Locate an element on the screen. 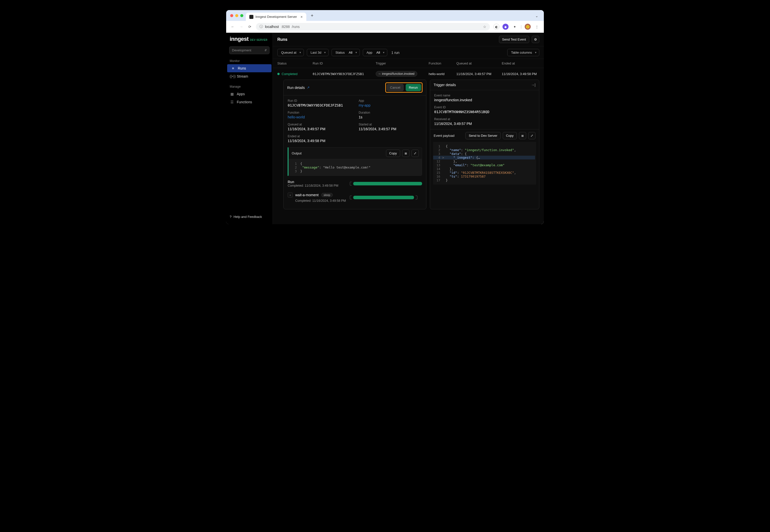  table-row: Completed 01JCVBTMV3WXY9D3CFDEJFZSB1 ⤳in… is located at coordinates (408, 74).